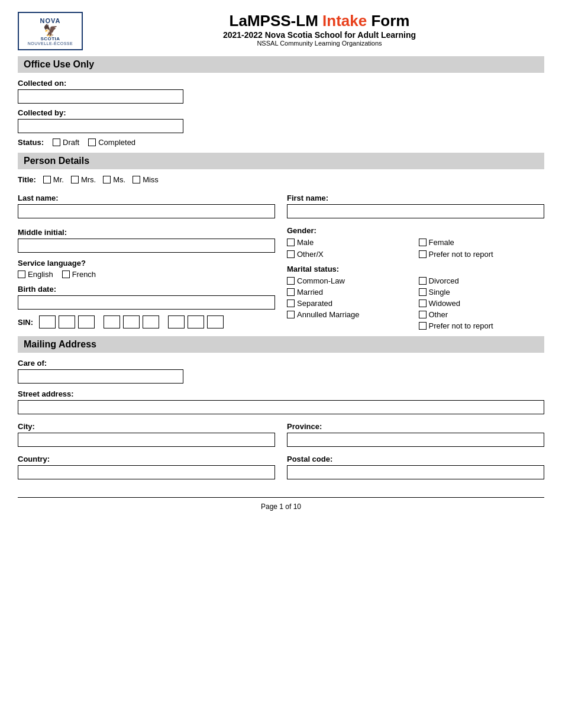 The height and width of the screenshot is (728, 562). Describe the element at coordinates (441, 243) in the screenshot. I see `gender-female-label: Female` at that location.